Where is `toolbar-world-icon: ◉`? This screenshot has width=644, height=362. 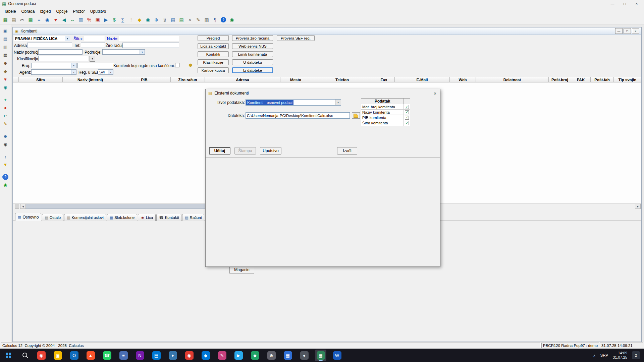 toolbar-world-icon: ◉ is located at coordinates (148, 20).